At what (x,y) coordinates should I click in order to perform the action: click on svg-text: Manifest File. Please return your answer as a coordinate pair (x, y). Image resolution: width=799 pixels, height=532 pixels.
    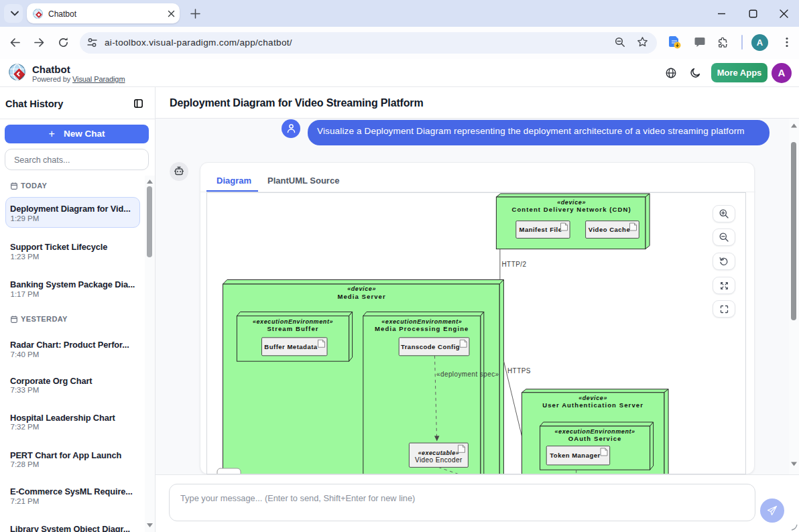
    Looking at the image, I should click on (540, 229).